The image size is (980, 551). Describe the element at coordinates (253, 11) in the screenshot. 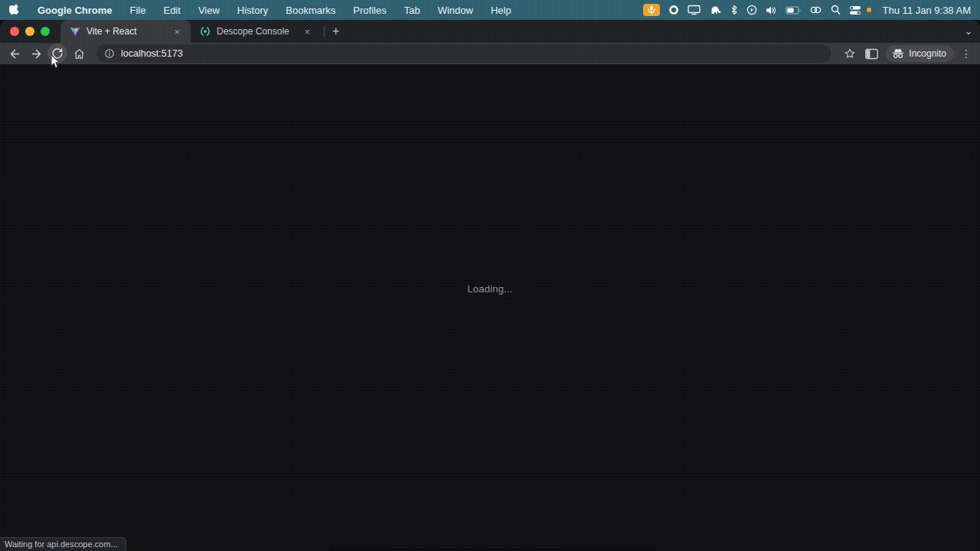

I see `menu-history: History` at that location.